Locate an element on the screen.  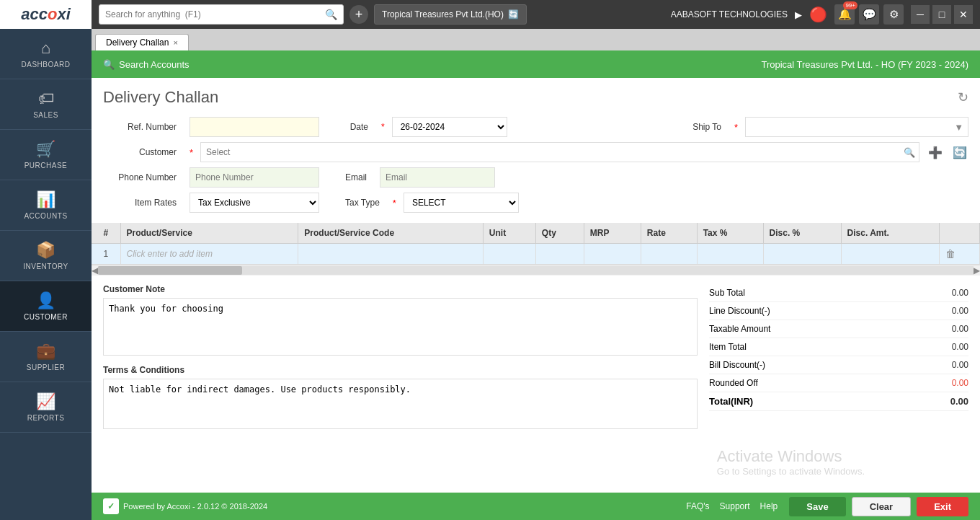
sidebar-item-sales: 🏷 SALES is located at coordinates (46, 105).